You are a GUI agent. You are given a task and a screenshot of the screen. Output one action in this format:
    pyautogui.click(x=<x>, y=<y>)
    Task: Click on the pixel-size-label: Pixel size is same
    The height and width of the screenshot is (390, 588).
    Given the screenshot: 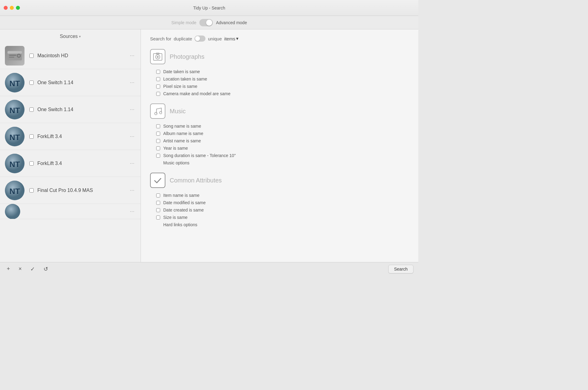 What is the action you would take?
    pyautogui.click(x=180, y=86)
    